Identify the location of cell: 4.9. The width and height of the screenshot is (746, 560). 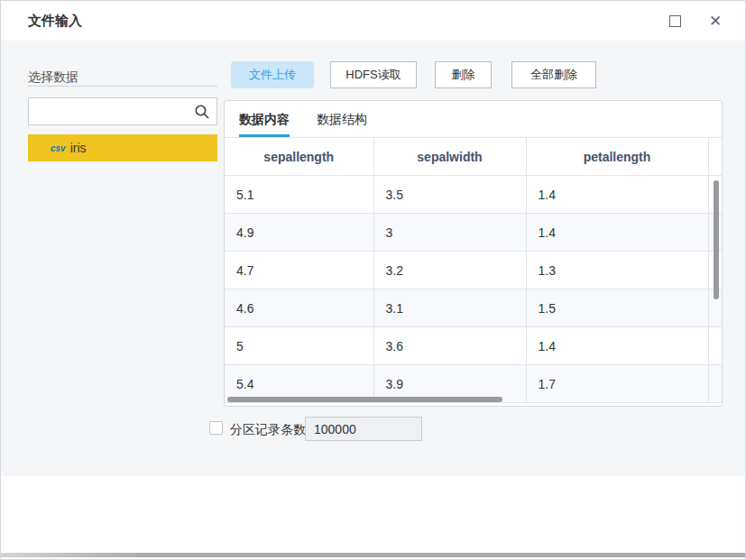
(299, 233).